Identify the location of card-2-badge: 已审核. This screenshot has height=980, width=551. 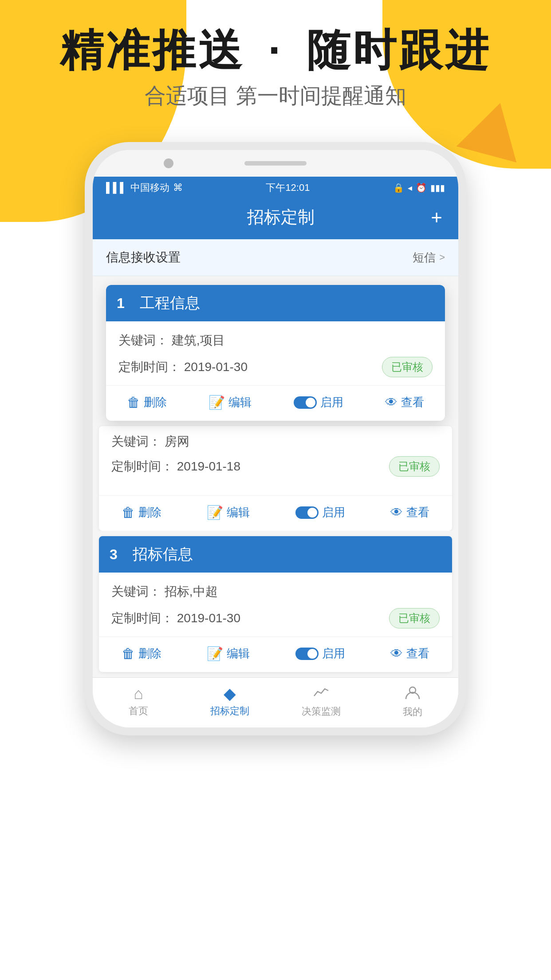
(414, 466).